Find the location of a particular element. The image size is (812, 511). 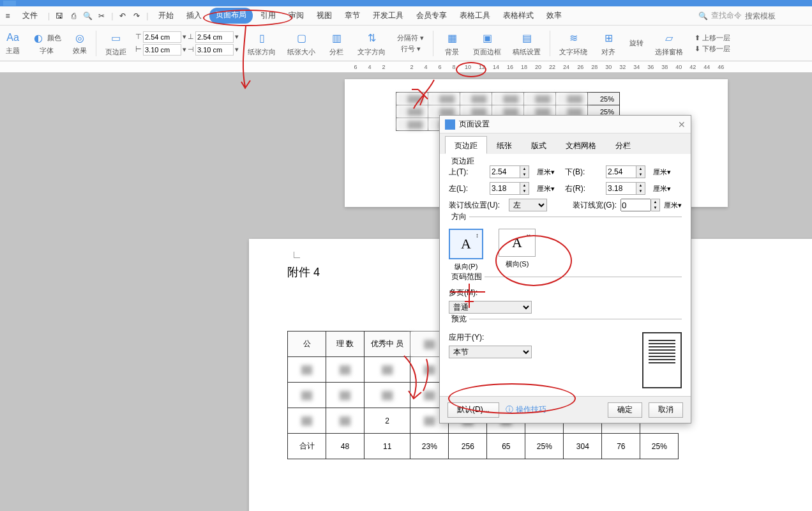

landscape-option: A↔ is located at coordinates (517, 243).